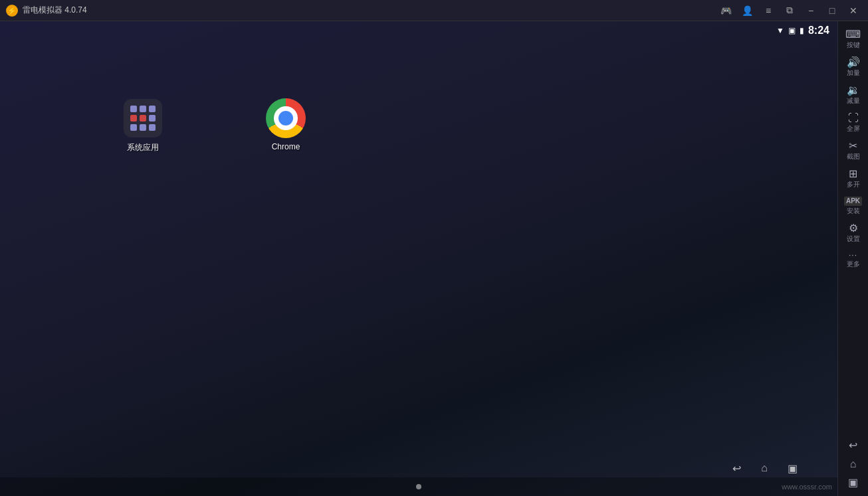 The image size is (868, 496). I want to click on vol-up-label: 加量, so click(853, 73).